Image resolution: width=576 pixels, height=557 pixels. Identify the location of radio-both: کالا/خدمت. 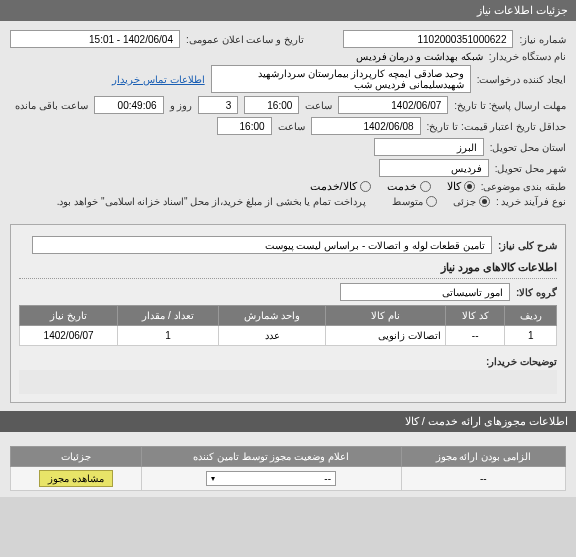
(340, 186).